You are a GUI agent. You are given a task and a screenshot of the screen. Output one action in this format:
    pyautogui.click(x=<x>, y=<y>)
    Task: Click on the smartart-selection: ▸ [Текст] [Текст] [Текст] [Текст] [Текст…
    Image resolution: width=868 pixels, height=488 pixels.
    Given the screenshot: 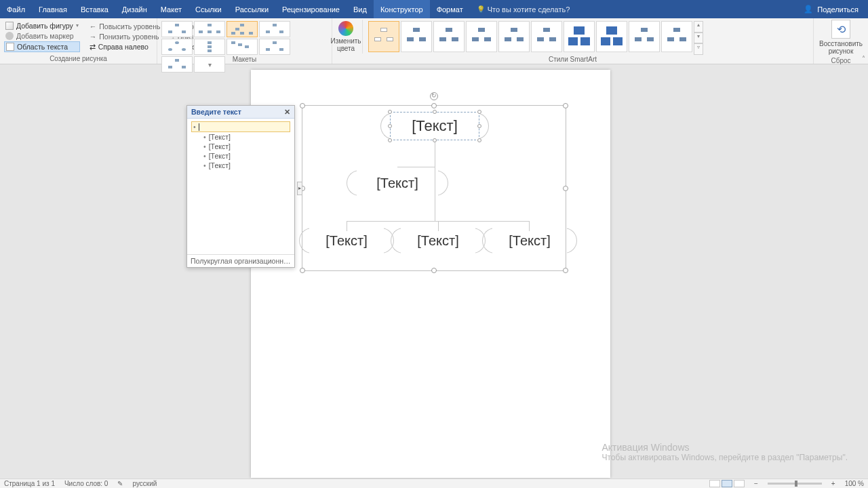 What is the action you would take?
    pyautogui.click(x=434, y=188)
    